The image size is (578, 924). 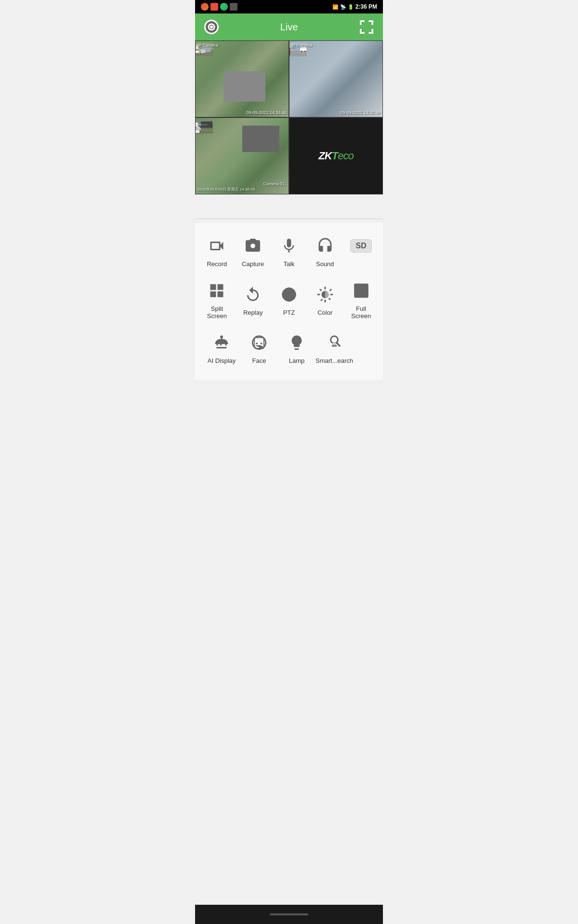 What do you see at coordinates (361, 291) in the screenshot?
I see `fullscreen-box-icon` at bounding box center [361, 291].